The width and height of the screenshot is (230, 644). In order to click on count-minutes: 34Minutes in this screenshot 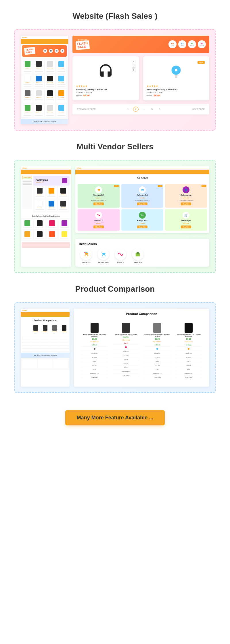, I will do `click(192, 44)`.